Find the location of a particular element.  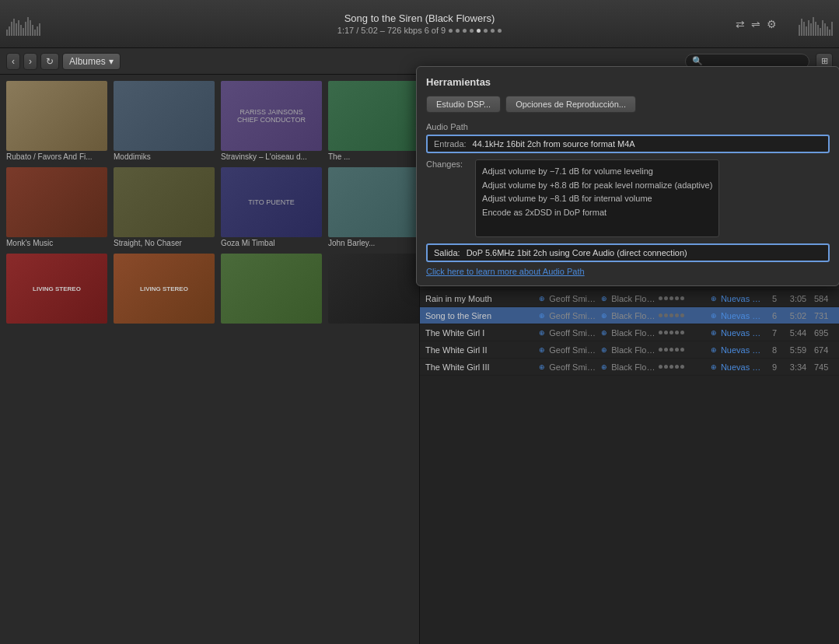

shuffle-icon: ⇌ is located at coordinates (756, 24).